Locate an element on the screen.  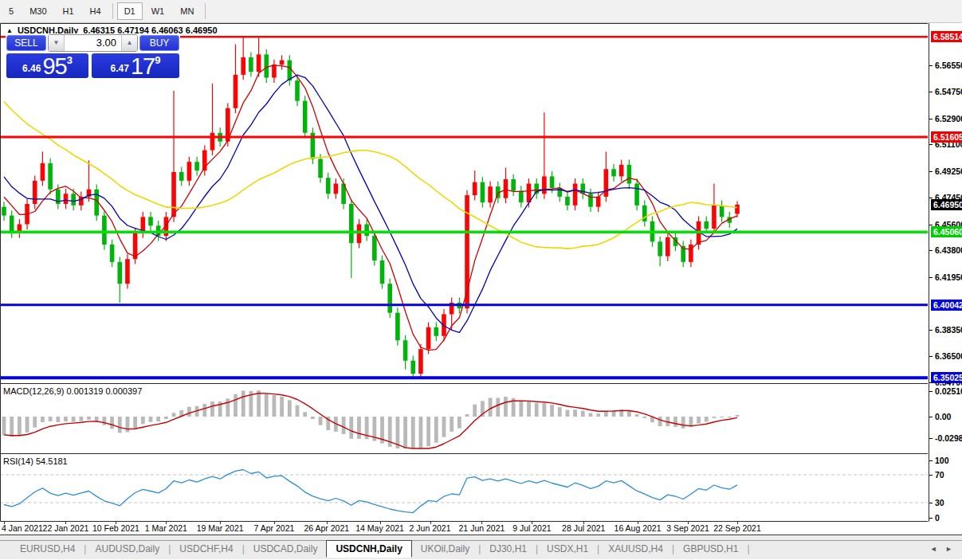
timeframe-button-h4: H4 is located at coordinates (96, 11).